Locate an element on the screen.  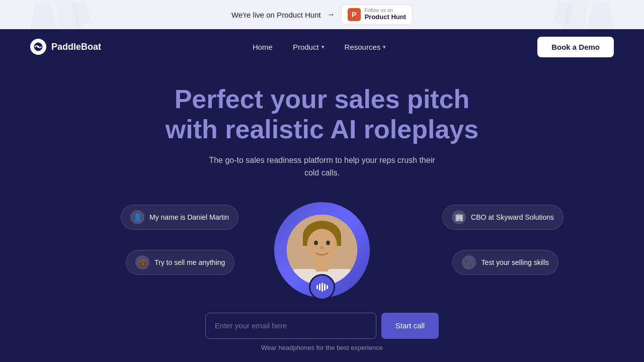
card-sell-icon: 💼 is located at coordinates (142, 262).